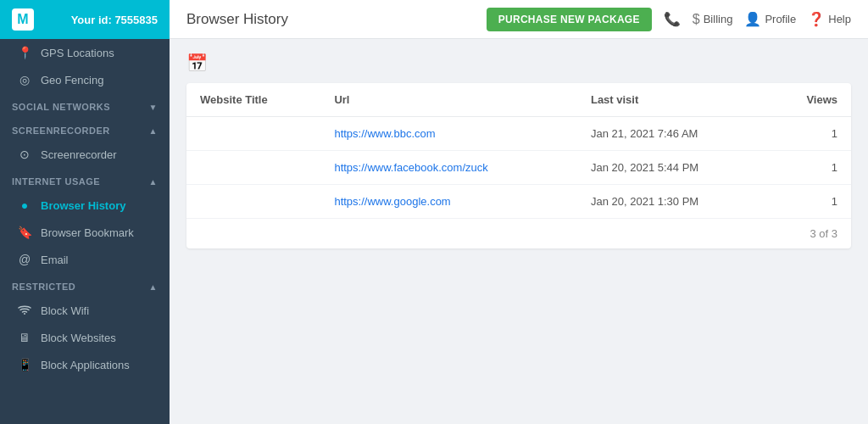  What do you see at coordinates (519, 100) in the screenshot?
I see `table-header-row: Website Title Url Last visit Views` at bounding box center [519, 100].